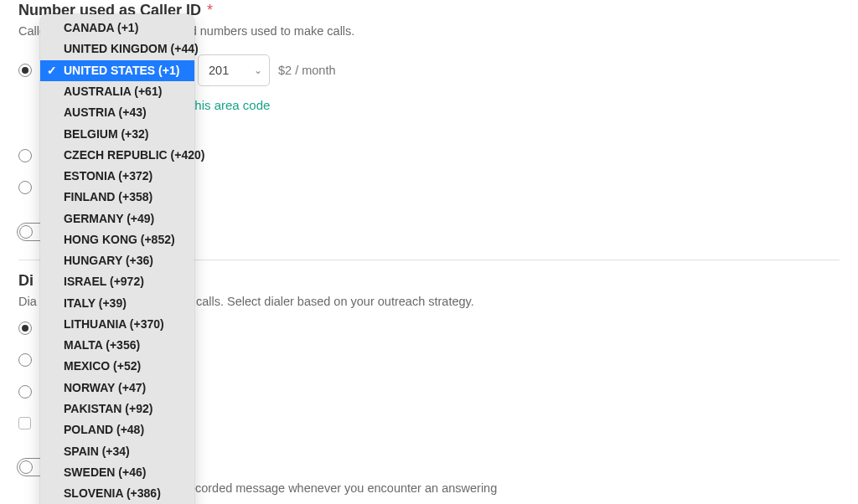 This screenshot has width=858, height=504. What do you see at coordinates (117, 112) in the screenshot?
I see `country-option: AUSTRIA (+43)` at bounding box center [117, 112].